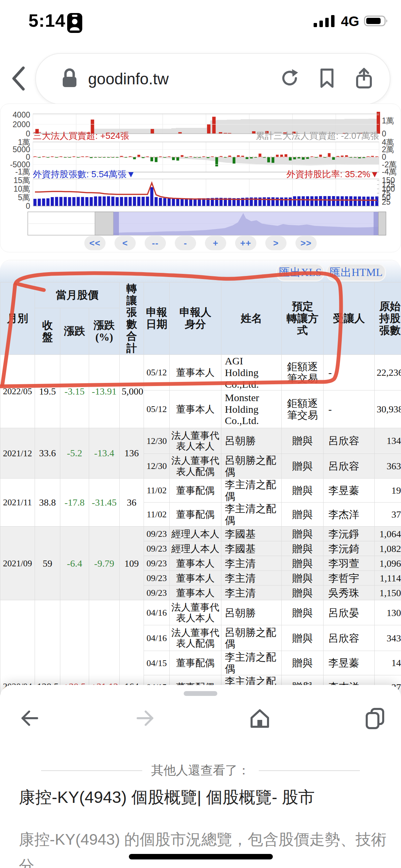  Describe the element at coordinates (155, 243) in the screenshot. I see `chart-nav-button: --` at that location.